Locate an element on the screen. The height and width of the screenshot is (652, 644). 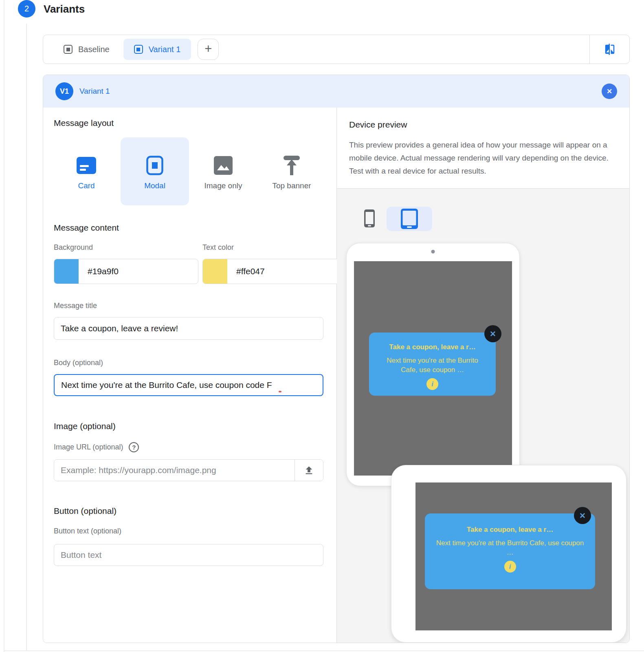
image-url-label-row: Image URL (optional) ? is located at coordinates (96, 447).